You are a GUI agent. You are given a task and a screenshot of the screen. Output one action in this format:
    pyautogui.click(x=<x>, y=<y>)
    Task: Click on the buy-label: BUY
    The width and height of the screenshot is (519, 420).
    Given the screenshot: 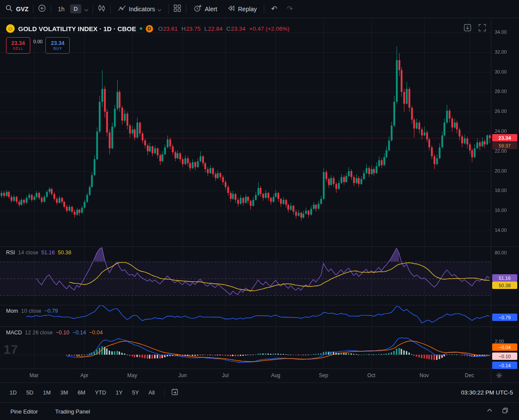 What is the action you would take?
    pyautogui.click(x=58, y=48)
    